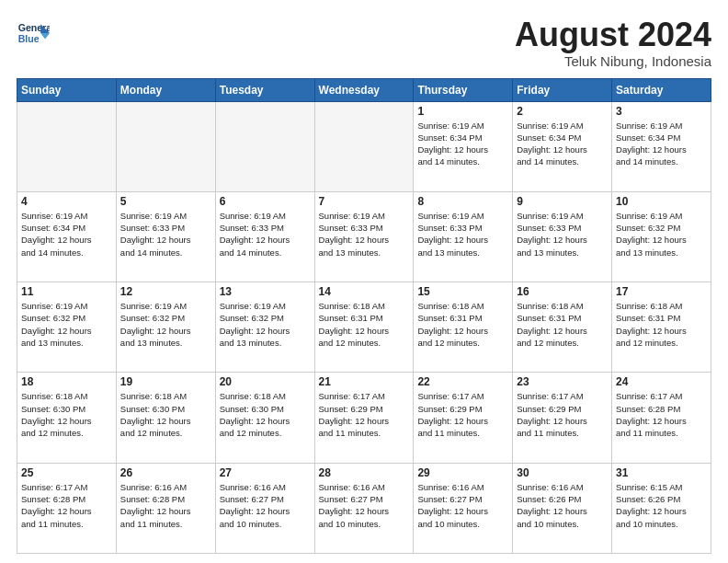 Image resolution: width=728 pixels, height=563 pixels. Describe the element at coordinates (67, 508) in the screenshot. I see `calendar-cell: 25Sunrise: 6:17 AM Sunset: 6:28 PM Dayli…` at that location.